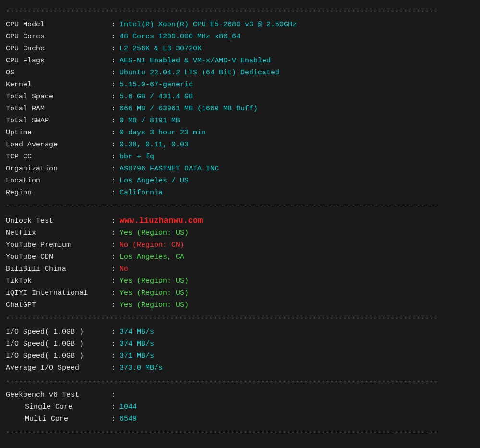  Describe the element at coordinates (200, 73) in the screenshot. I see `os-value: Ubuntu 22.04.2 LTS (64 Bit) Dedicated` at that location.